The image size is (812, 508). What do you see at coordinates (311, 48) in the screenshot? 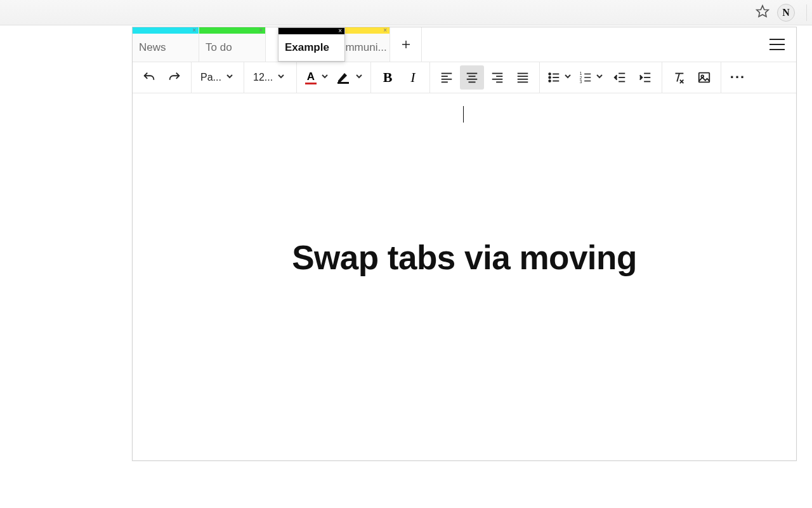
I see `tab-label: Example` at bounding box center [311, 48].